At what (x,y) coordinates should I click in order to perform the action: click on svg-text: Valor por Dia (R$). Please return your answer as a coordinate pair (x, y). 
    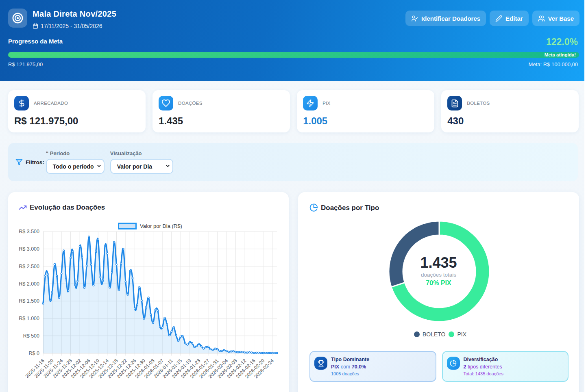
    Looking at the image, I should click on (161, 226).